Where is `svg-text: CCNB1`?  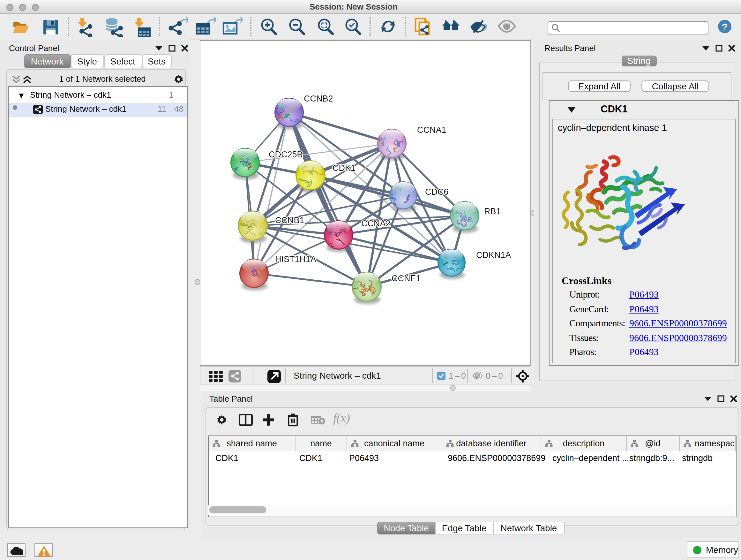 svg-text: CCNB1 is located at coordinates (290, 220).